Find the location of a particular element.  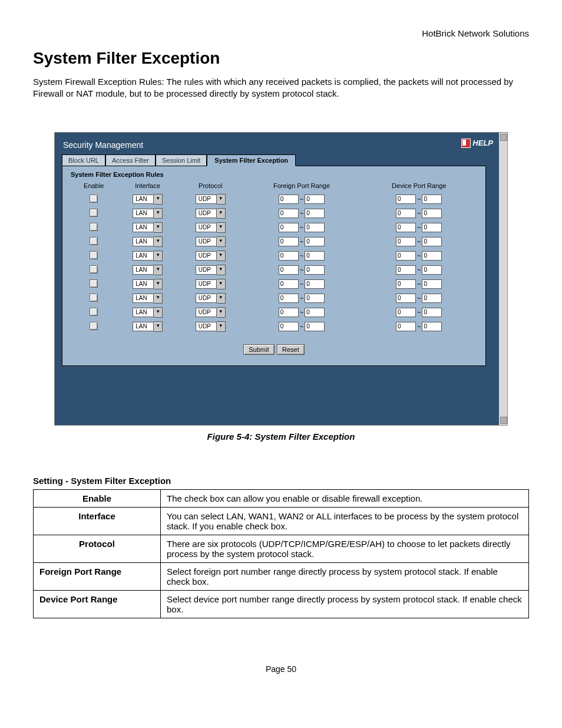

help-link: HELP is located at coordinates (477, 143).